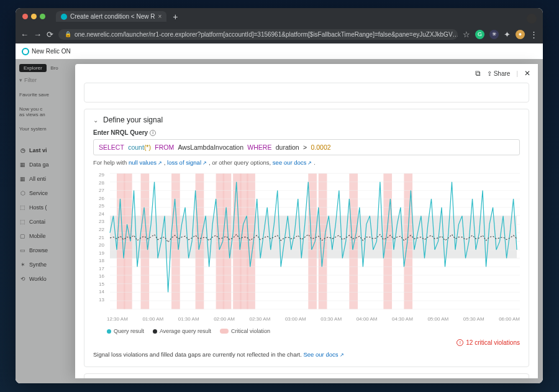  I want to click on chevron-down-icon: ⌄, so click(96, 121).